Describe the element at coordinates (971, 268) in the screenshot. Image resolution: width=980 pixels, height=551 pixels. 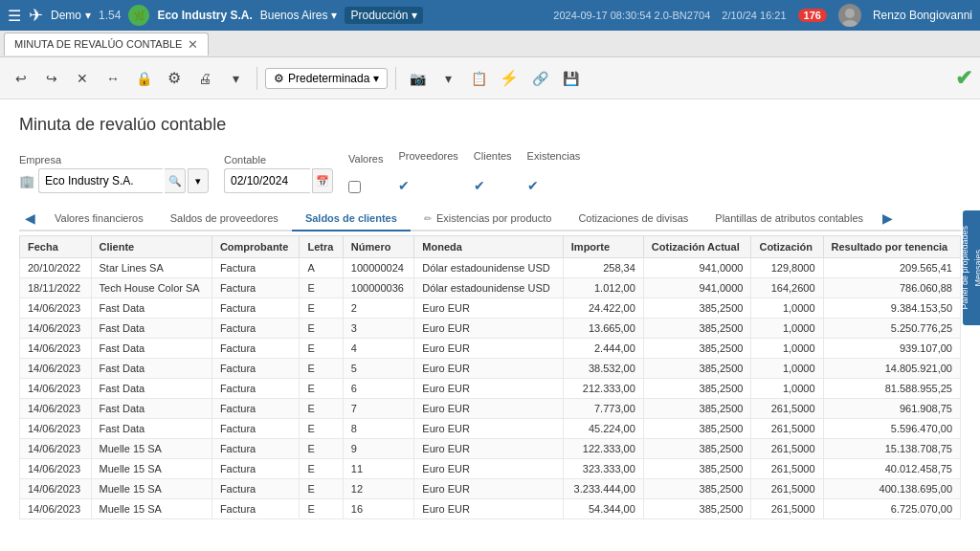
I see `side-panel-toggle: Mensajes Panel de propiedades` at that location.